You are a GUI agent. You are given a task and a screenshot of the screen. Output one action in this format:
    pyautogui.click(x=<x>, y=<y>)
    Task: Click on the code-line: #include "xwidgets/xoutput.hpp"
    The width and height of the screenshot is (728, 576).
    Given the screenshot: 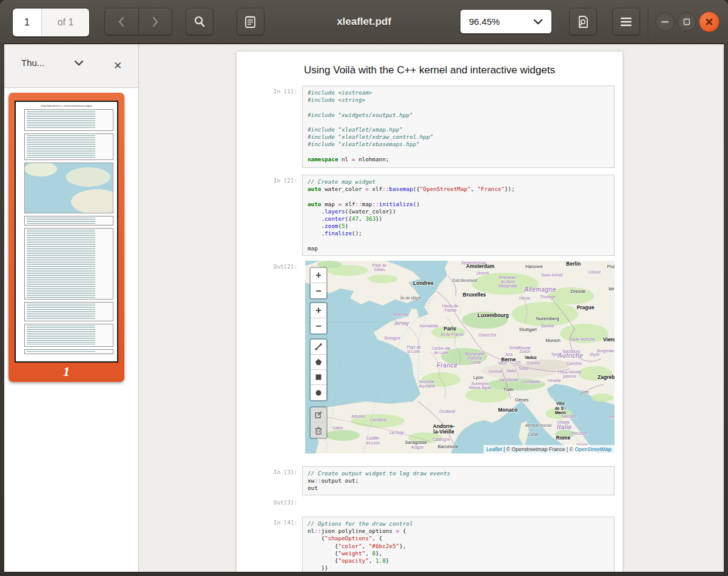 What is the action you would take?
    pyautogui.click(x=459, y=115)
    